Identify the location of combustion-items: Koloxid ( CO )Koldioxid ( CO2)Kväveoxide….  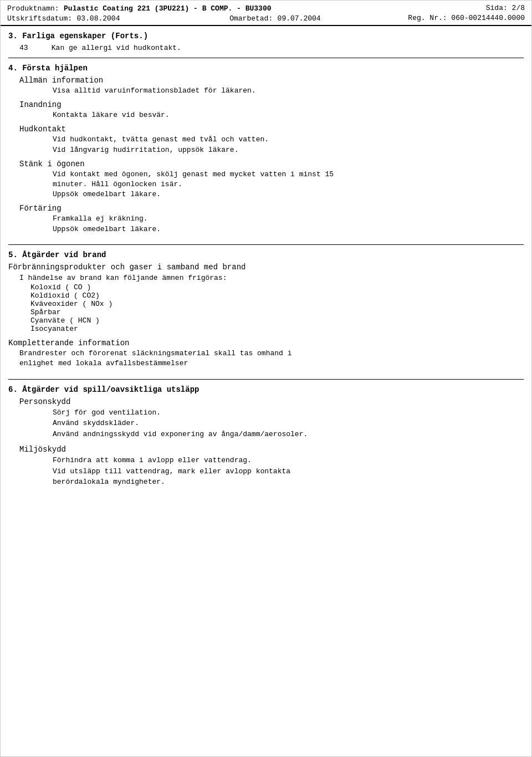
(266, 308).